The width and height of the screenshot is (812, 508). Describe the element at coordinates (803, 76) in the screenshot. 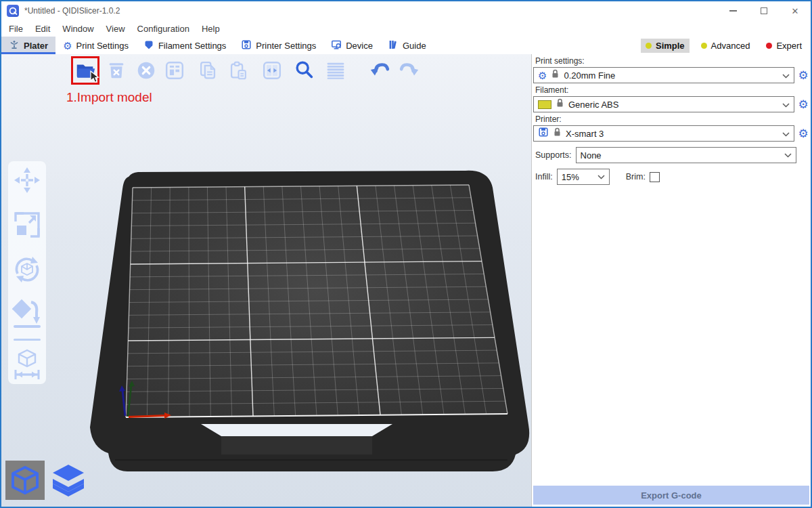

I see `print-settings-gear-button: ⚙` at that location.